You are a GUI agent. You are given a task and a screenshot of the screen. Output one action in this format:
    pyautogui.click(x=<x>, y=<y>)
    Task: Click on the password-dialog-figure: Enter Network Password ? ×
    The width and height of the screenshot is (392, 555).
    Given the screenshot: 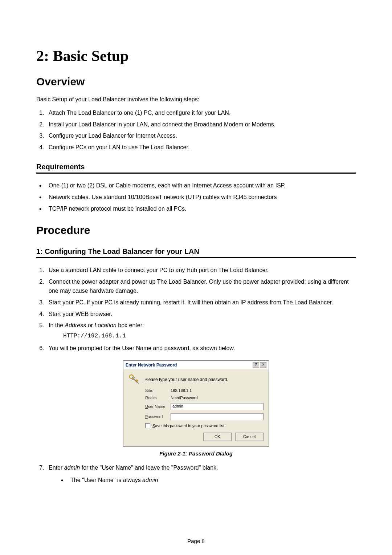 What is the action you would take?
    pyautogui.click(x=196, y=404)
    